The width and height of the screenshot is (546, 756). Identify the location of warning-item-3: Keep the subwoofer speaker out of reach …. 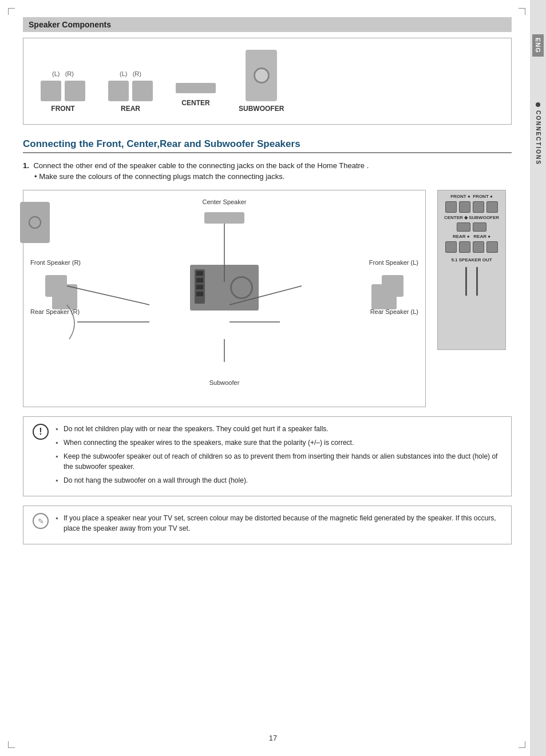
(279, 461).